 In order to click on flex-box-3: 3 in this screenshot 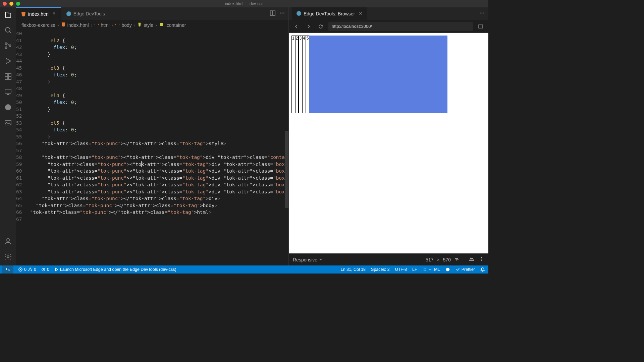, I will do `click(301, 74)`.